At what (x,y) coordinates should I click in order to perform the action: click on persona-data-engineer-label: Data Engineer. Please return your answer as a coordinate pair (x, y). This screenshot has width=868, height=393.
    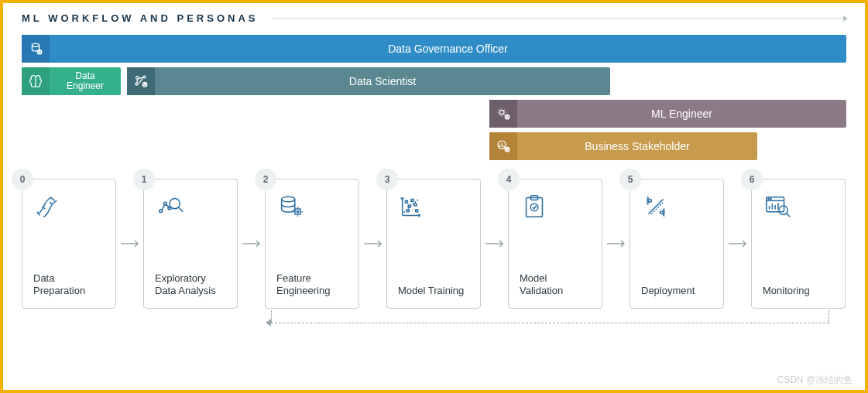
    Looking at the image, I should click on (85, 81).